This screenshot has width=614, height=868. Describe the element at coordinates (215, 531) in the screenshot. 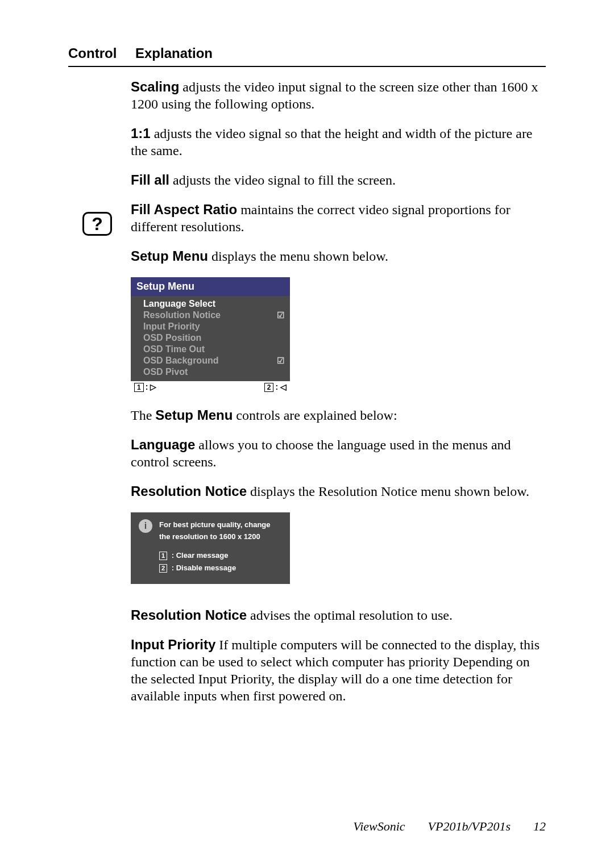

I see `notice-message: For best picture quality, change the res…` at that location.